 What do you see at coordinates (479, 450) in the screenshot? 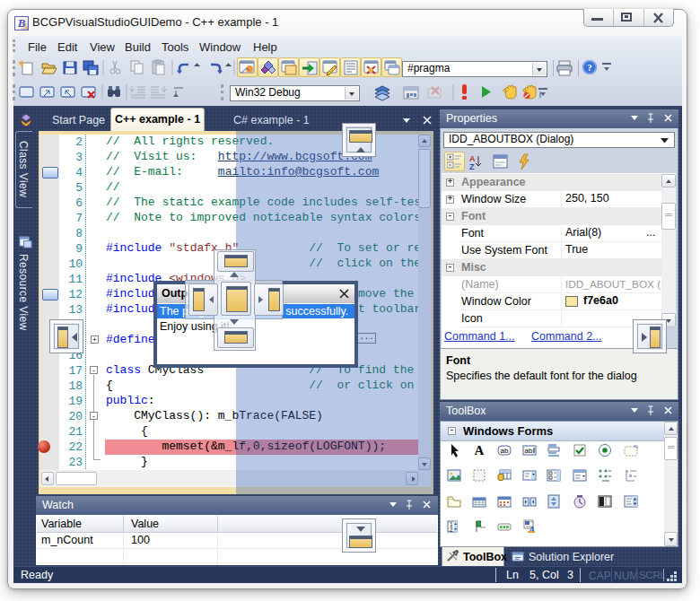
I see `svg-text: A` at bounding box center [479, 450].